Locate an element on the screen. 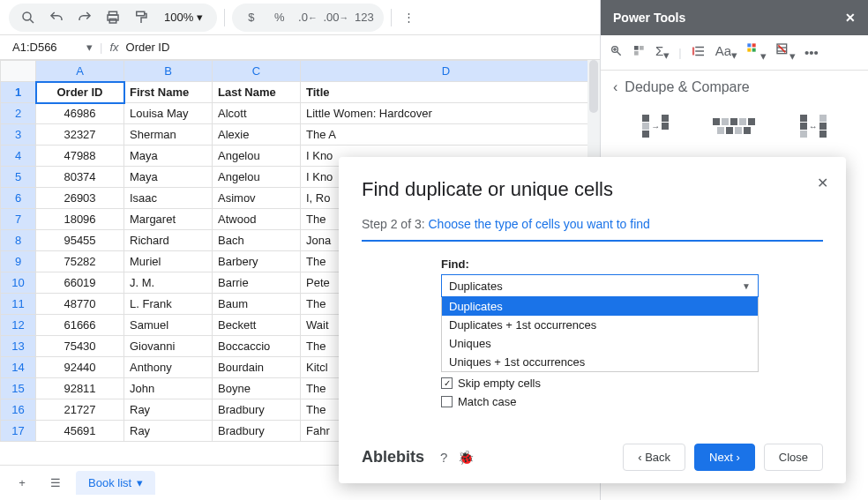 The image size is (868, 500). cell: 47988 is located at coordinates (80, 156).